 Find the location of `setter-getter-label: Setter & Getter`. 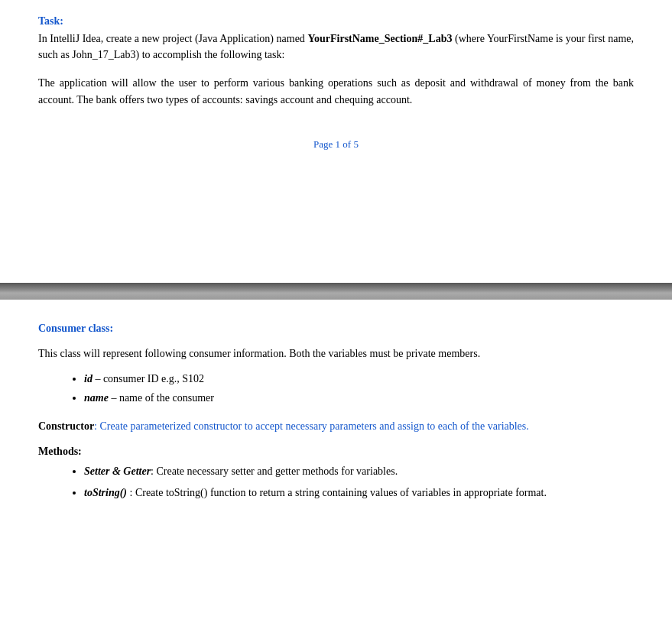

setter-getter-label: Setter & Getter is located at coordinates (118, 471).